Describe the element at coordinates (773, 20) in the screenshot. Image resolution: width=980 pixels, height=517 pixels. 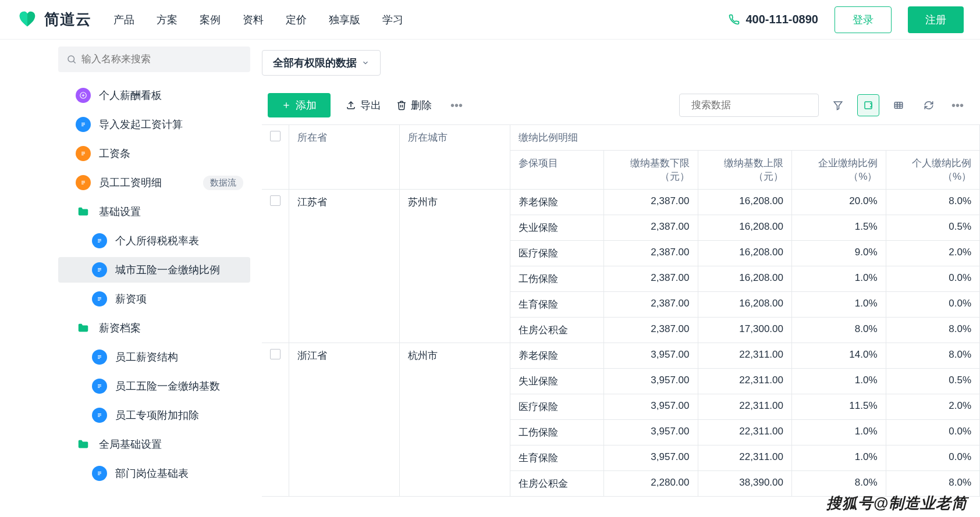
I see `phone: 400-111-0890` at that location.